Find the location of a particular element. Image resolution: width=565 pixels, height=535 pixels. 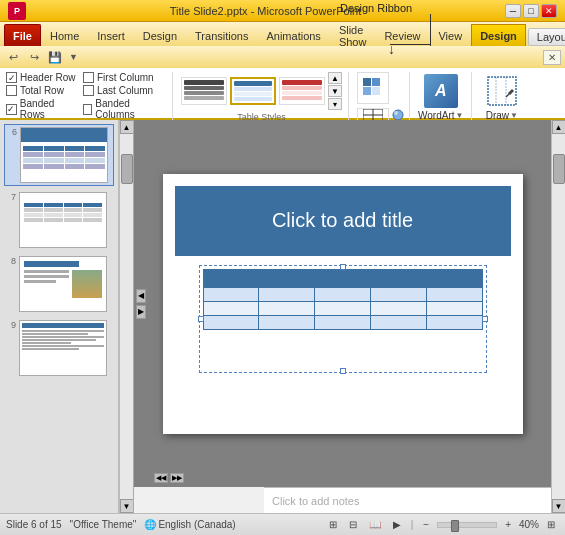

title-bar-controls: ─ □ ✕ is located at coordinates (531, 11).